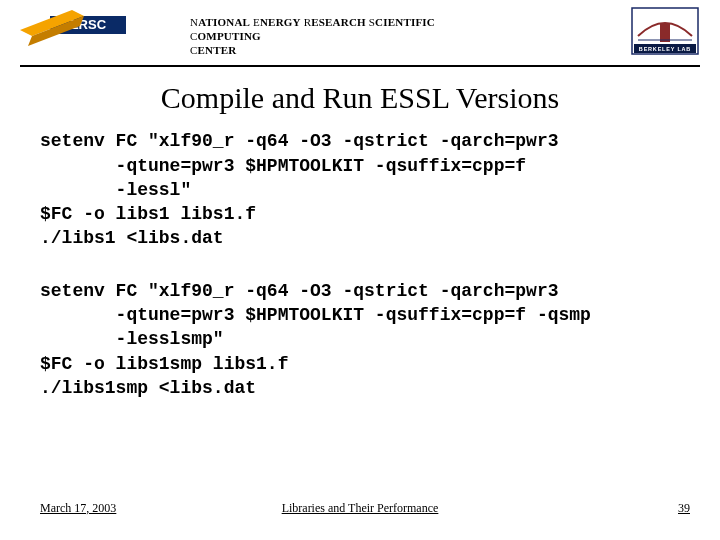 The image size is (720, 540). What do you see at coordinates (360, 98) in the screenshot?
I see `slide-title: Compile and Run ESSL Versions` at bounding box center [360, 98].